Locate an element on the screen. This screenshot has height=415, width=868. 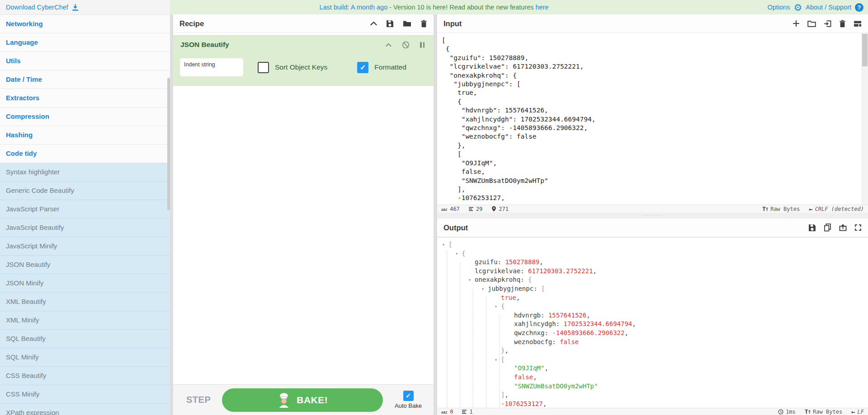
bake-time: 1ms is located at coordinates (787, 412).